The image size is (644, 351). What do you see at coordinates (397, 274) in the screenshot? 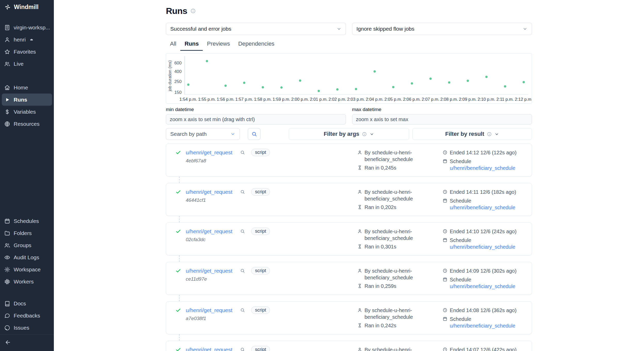
I see `run-triggered-by: By schedule-u-henri-beneficiary_schedule` at bounding box center [397, 274].